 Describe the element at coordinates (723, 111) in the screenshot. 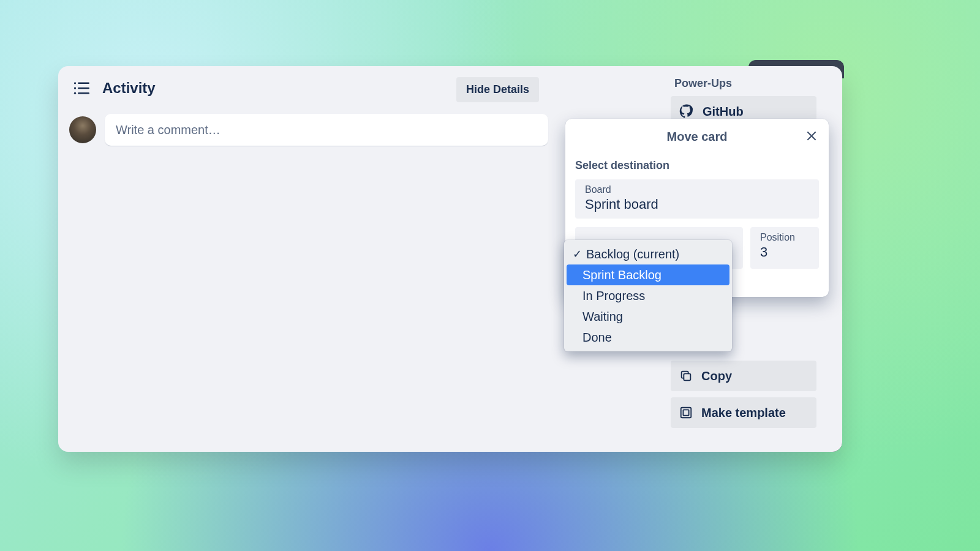

I see `github-label: GitHub` at that location.